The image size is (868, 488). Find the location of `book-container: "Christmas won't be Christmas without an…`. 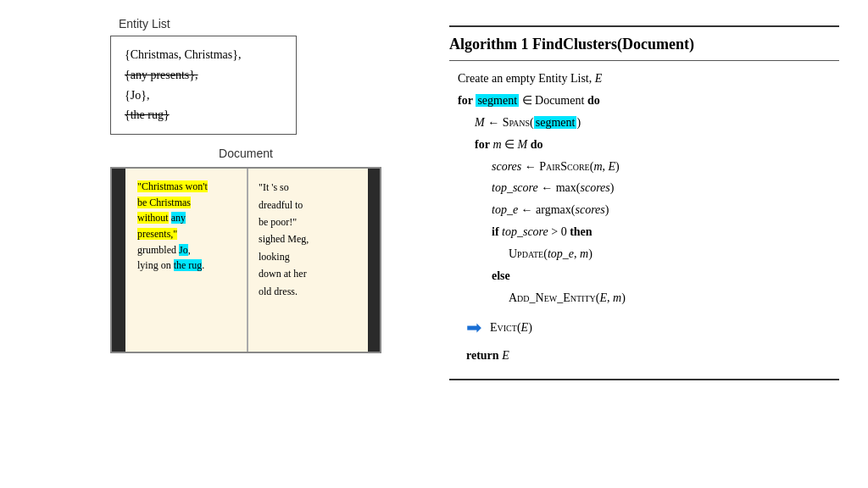

book-container: "Christmas won't be Christmas without an… is located at coordinates (246, 260).